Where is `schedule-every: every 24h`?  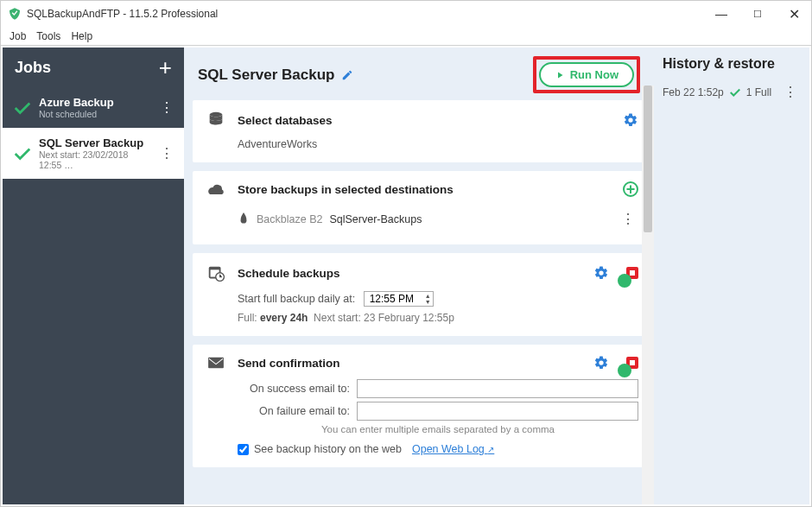
schedule-every: every 24h is located at coordinates (283, 318).